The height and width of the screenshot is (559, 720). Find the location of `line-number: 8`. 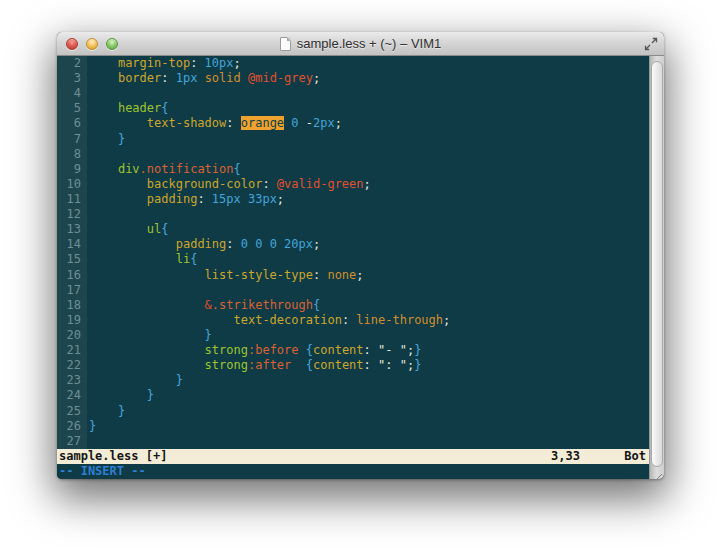

line-number: 8 is located at coordinates (72, 154).